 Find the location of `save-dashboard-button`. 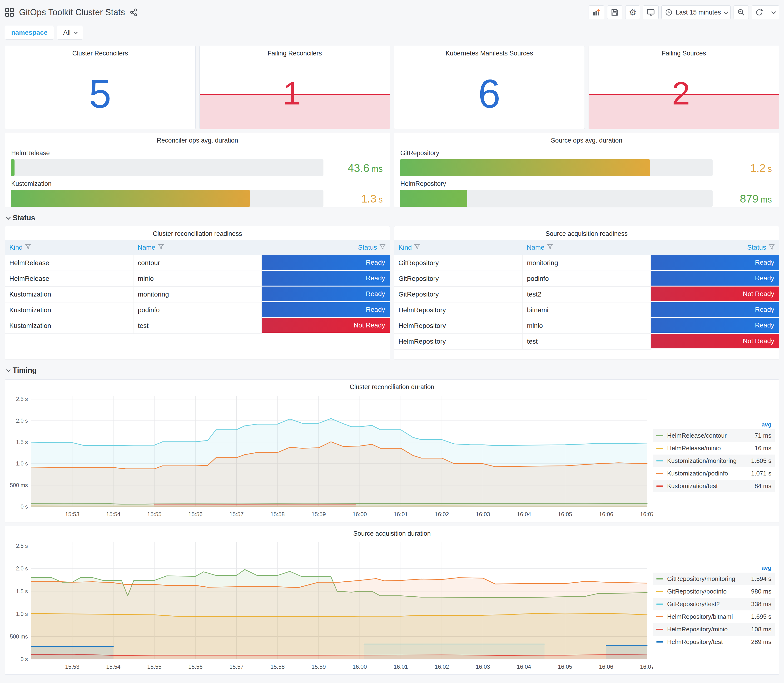

save-dashboard-button is located at coordinates (615, 12).